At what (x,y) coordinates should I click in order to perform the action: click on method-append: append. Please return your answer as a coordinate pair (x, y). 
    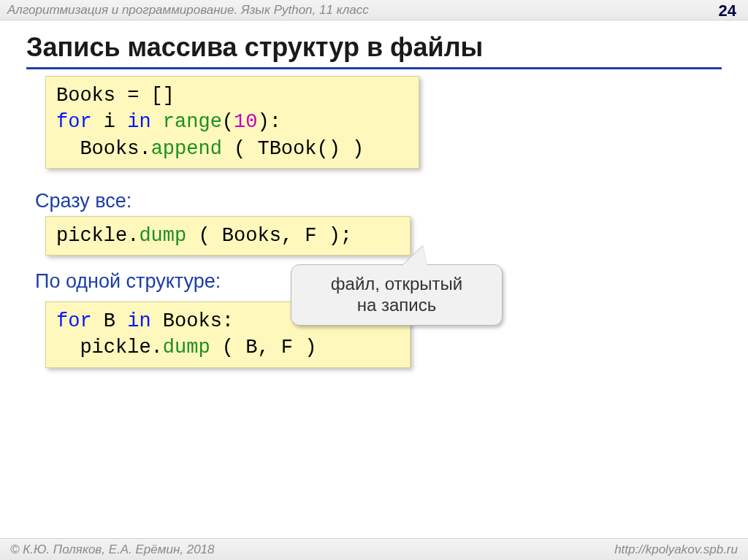
    Looking at the image, I should click on (187, 149).